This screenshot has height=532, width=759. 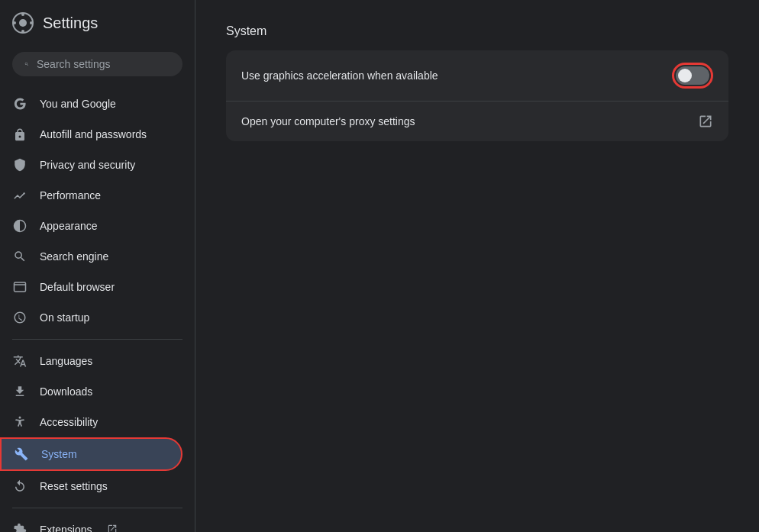 What do you see at coordinates (20, 256) in the screenshot?
I see `search-engine-icon` at bounding box center [20, 256].